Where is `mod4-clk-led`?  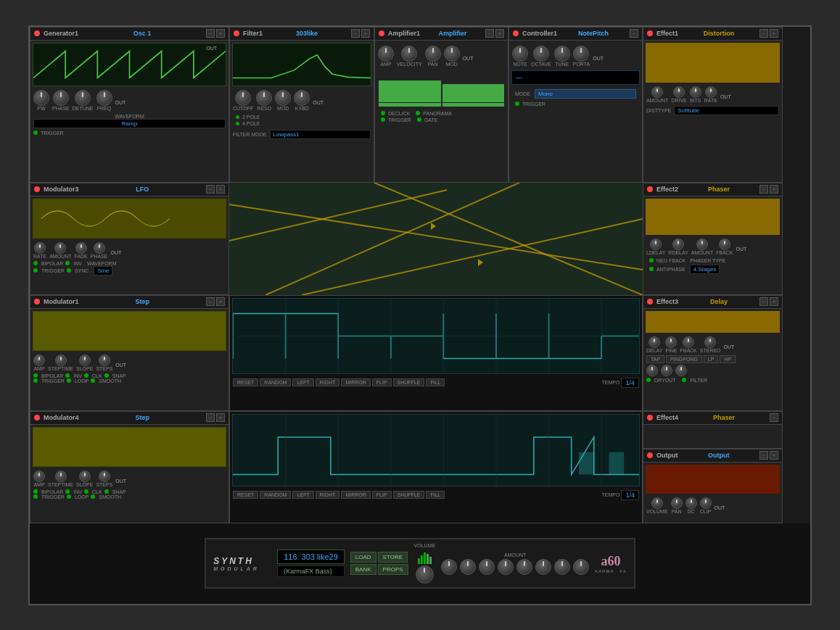 mod4-clk-led is located at coordinates (86, 492).